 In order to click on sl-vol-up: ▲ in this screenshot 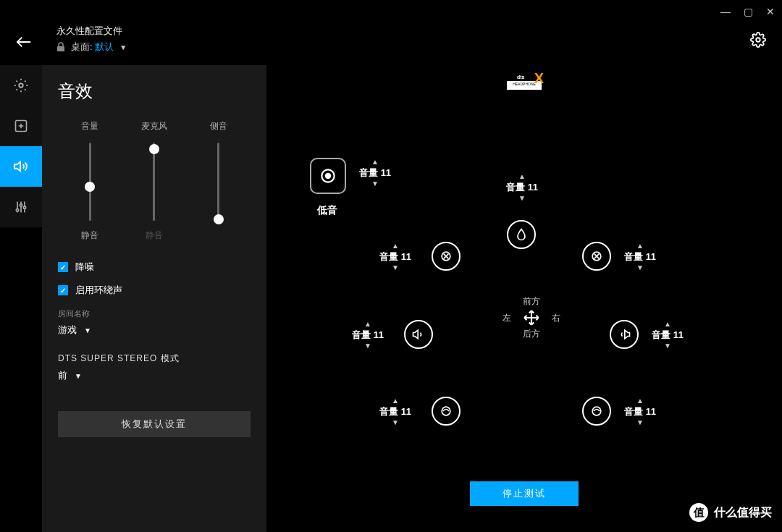, I will do `click(368, 324)`.